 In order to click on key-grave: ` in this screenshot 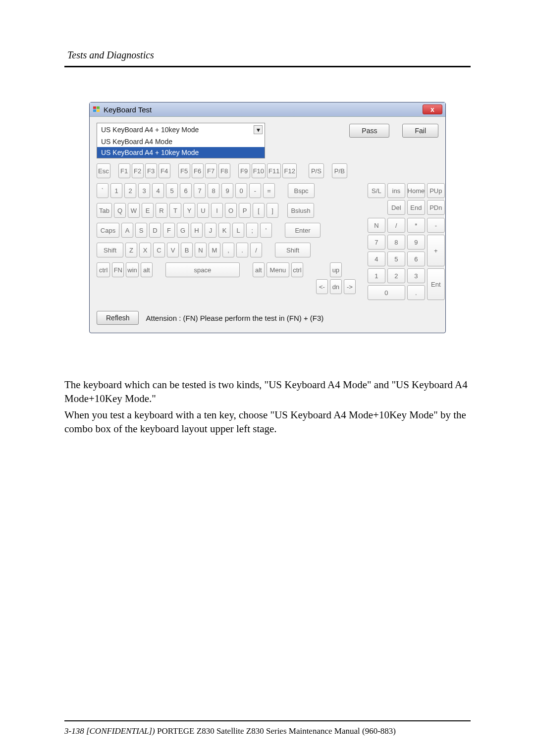, I will do `click(103, 191)`.